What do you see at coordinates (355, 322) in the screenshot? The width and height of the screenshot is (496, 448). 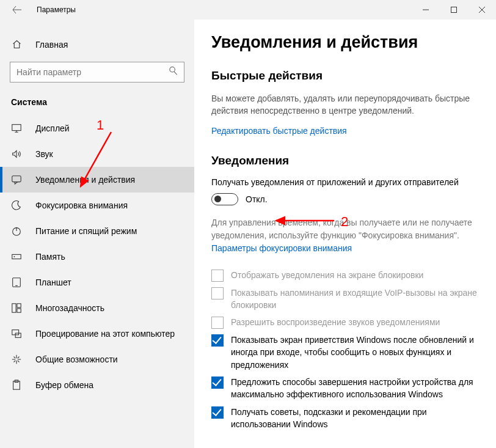 I see `checkbox-label: Разрешить воспроизведение звуков уведомл…` at bounding box center [355, 322].